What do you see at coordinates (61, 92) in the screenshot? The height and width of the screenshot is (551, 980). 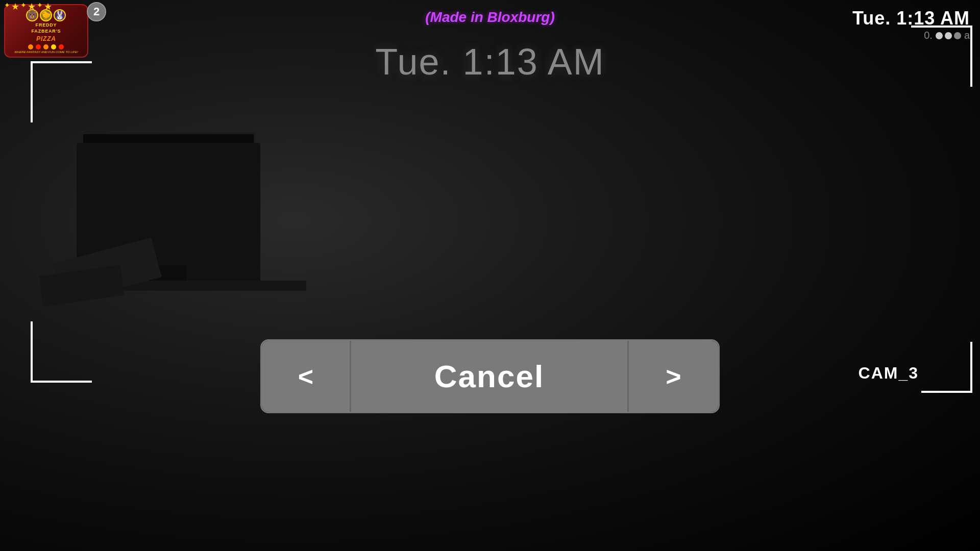 I see `corner-bracket-topleft` at bounding box center [61, 92].